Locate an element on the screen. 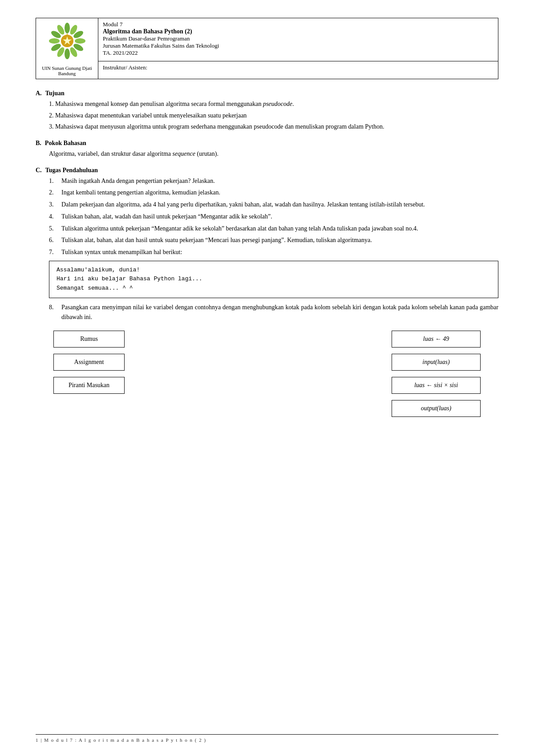  tujuan-list: Mahasiswa mengenal konsep dan penulisan … is located at coordinates (274, 116).